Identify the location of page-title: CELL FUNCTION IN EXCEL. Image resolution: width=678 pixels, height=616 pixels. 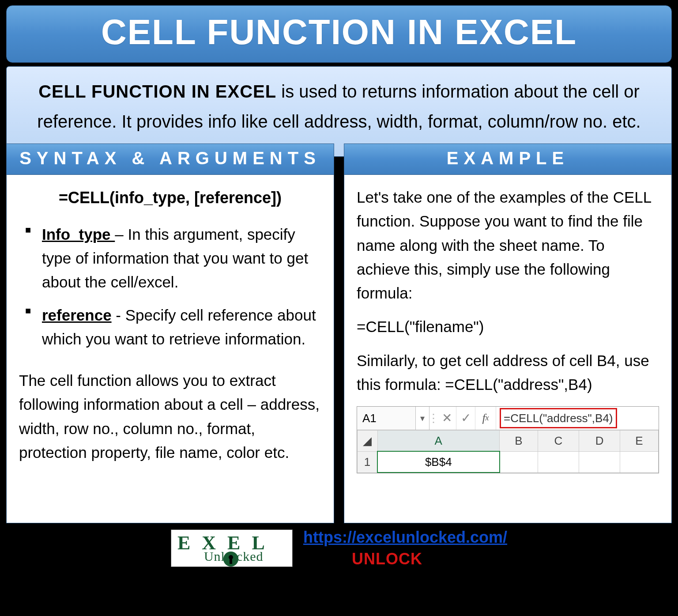
(339, 34).